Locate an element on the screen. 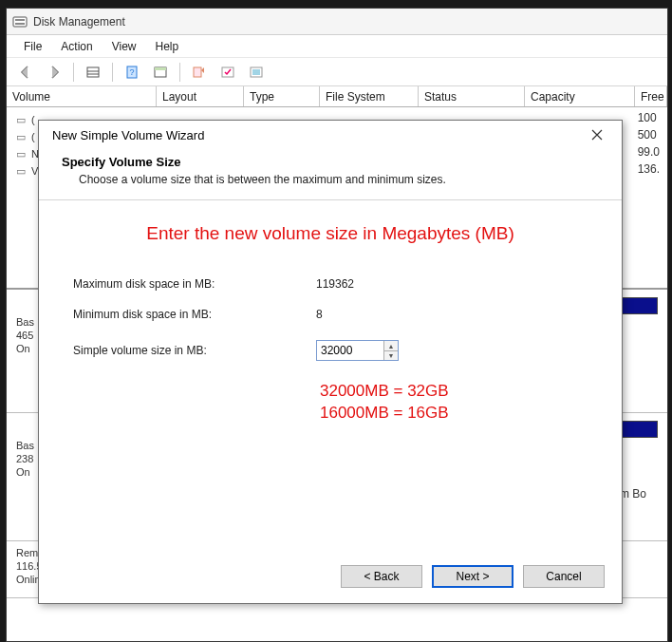 Image resolution: width=672 pixels, height=642 pixels. spinner-buttons: ▲ ▼ is located at coordinates (391, 350).